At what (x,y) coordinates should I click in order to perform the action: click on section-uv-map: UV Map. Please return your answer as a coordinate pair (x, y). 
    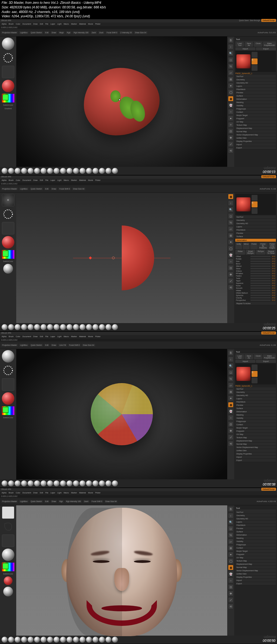
    Looking at the image, I should click on (256, 558).